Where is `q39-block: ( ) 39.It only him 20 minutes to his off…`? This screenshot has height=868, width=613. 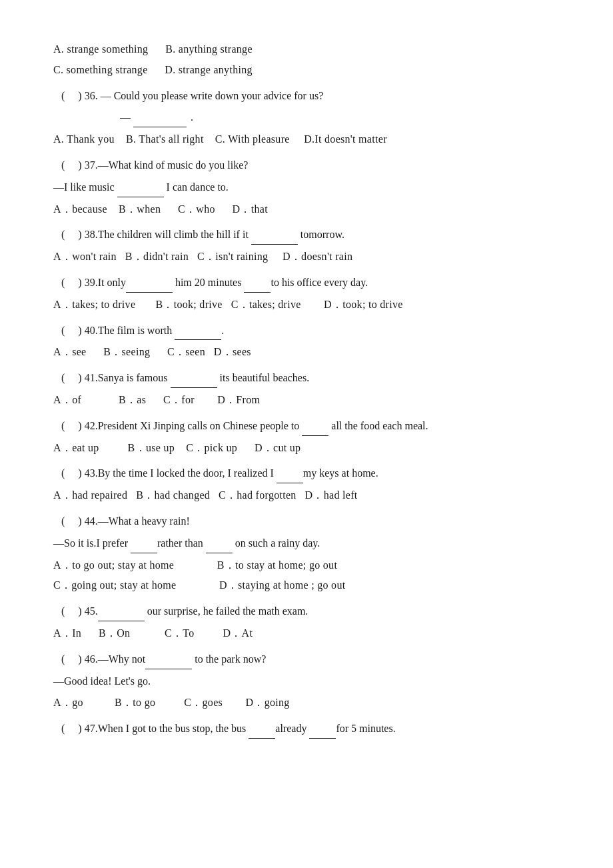 q39-block: ( ) 39.It only him 20 minutes to his off… is located at coordinates (306, 294).